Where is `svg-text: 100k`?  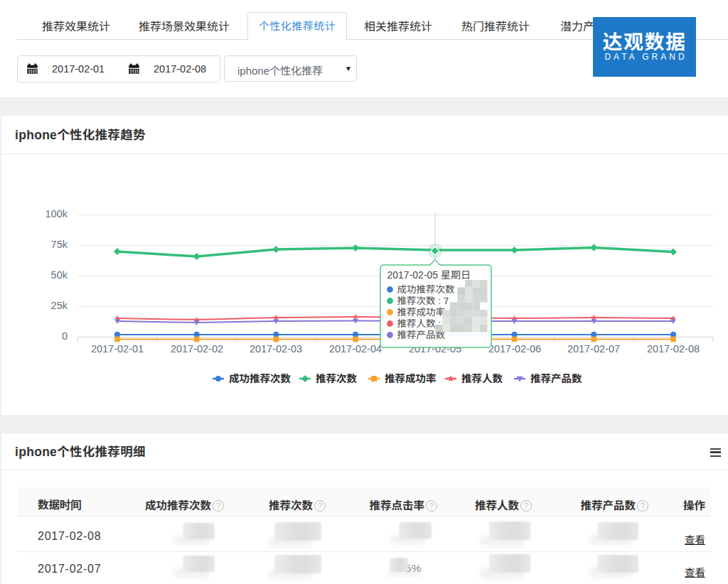 svg-text: 100k is located at coordinates (57, 214).